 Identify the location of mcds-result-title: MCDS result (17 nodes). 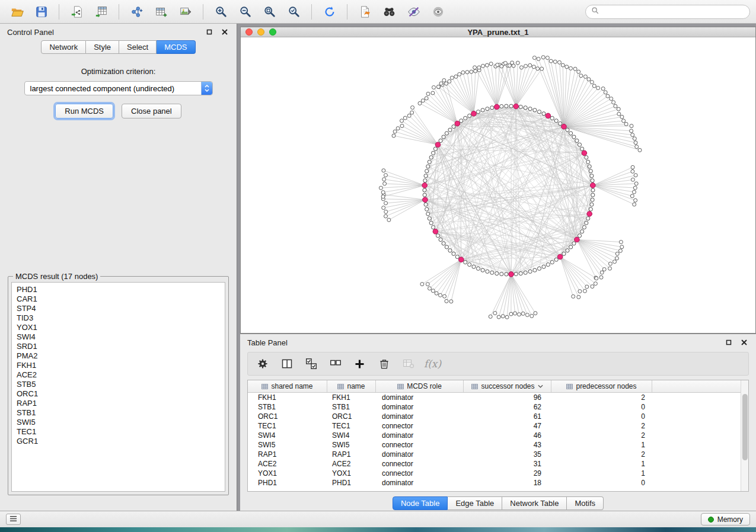
(57, 276).